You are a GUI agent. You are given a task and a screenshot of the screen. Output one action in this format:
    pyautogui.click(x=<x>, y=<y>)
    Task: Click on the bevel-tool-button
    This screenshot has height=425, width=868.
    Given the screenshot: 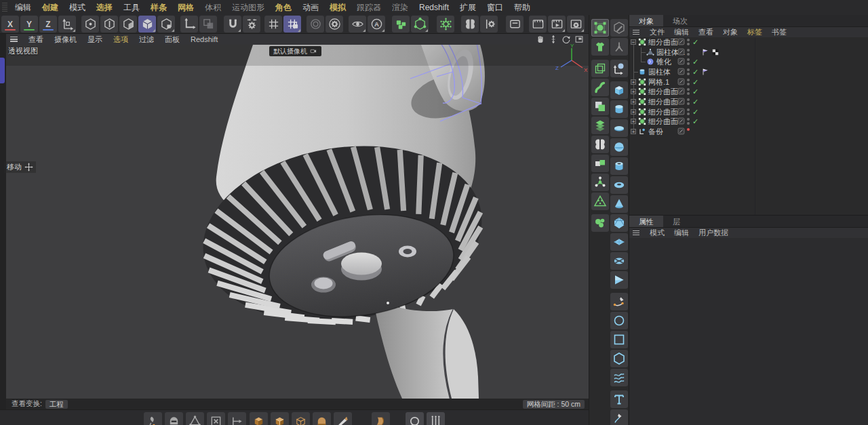 What is the action you would take?
    pyautogui.click(x=237, y=419)
    